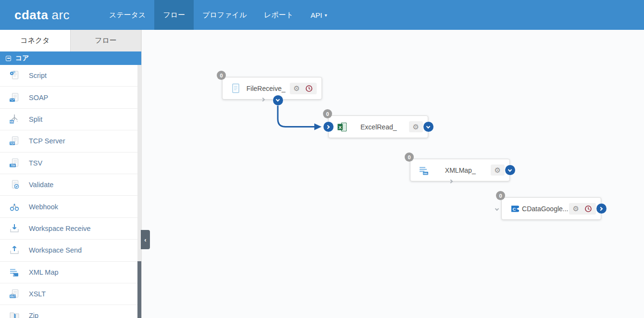  I want to click on node-label: ExcelRead_, so click(379, 127).